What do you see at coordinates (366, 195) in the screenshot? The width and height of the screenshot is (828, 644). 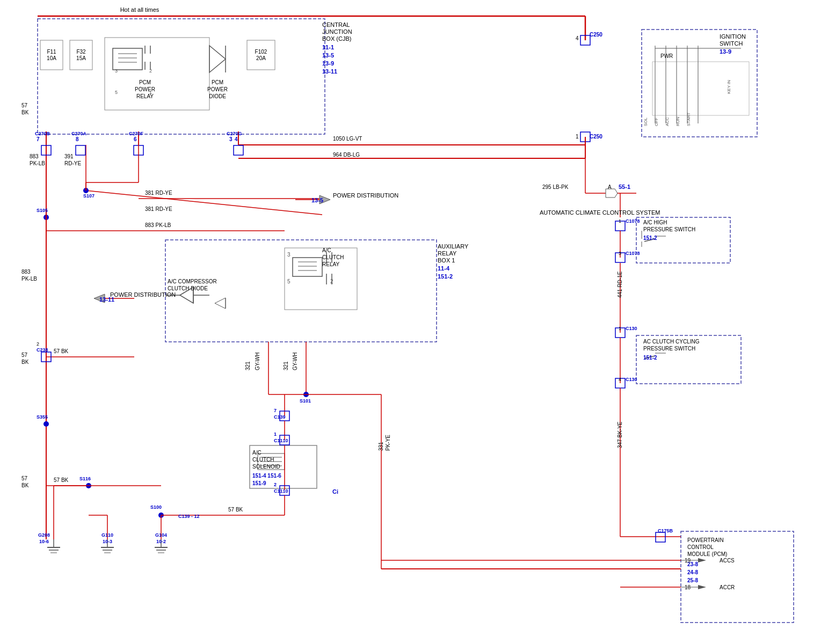 I see `svg-text: POWER DISTRIBUTION` at bounding box center [366, 195].